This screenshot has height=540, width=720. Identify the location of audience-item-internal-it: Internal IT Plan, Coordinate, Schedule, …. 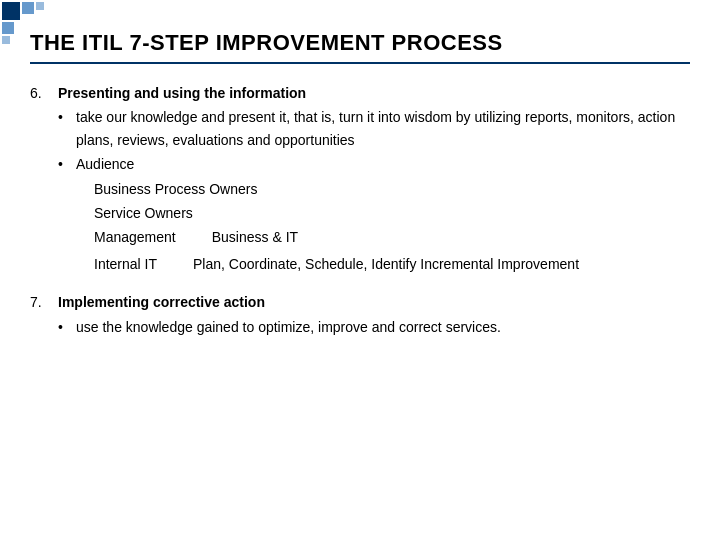
(336, 265).